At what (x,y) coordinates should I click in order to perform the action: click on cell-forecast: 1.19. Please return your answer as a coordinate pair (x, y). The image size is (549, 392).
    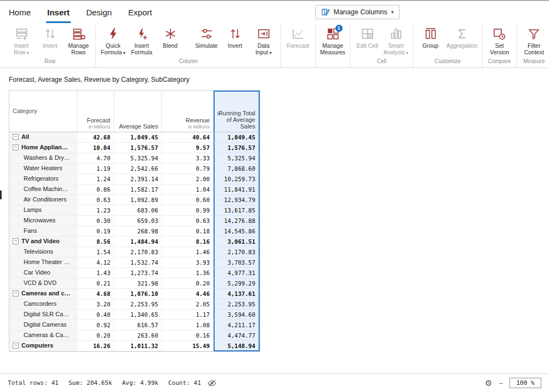
    Looking at the image, I should click on (96, 169).